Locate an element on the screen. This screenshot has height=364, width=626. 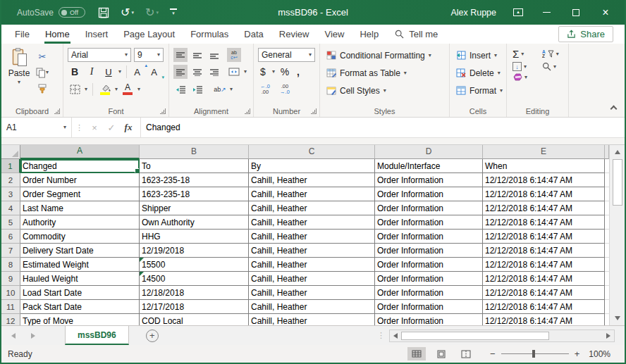
font-color-caret-icon: ▾ is located at coordinates (139, 89).